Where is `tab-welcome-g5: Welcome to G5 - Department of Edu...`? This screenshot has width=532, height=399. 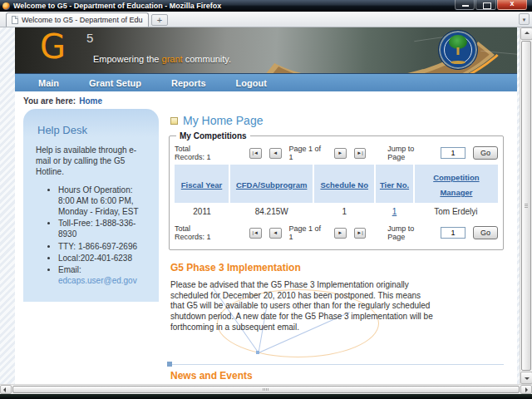
tab-welcome-g5: Welcome to G5 - Department of Edu... is located at coordinates (77, 20).